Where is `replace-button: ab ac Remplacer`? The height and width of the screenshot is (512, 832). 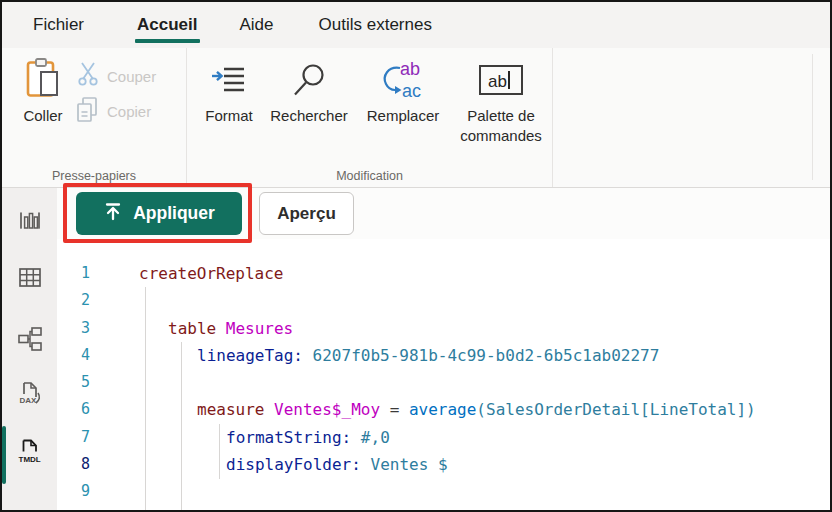 replace-button: ab ac Remplacer is located at coordinates (403, 100).